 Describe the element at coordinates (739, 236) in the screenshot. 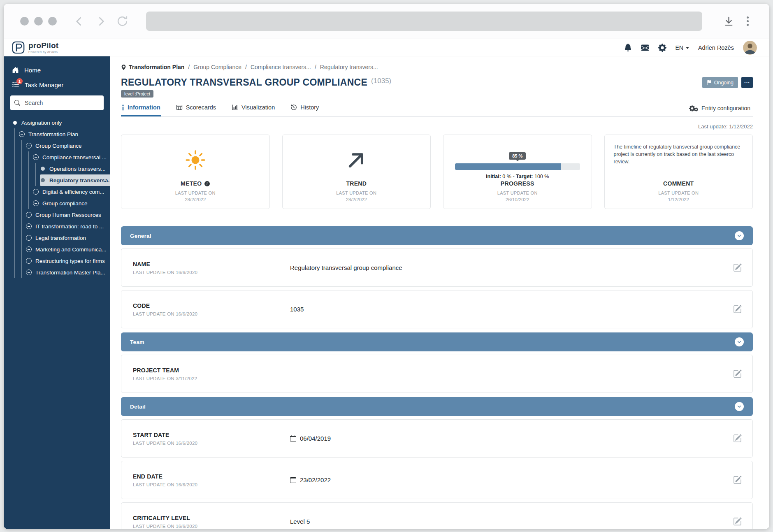

I see `chevron-down-icon` at that location.